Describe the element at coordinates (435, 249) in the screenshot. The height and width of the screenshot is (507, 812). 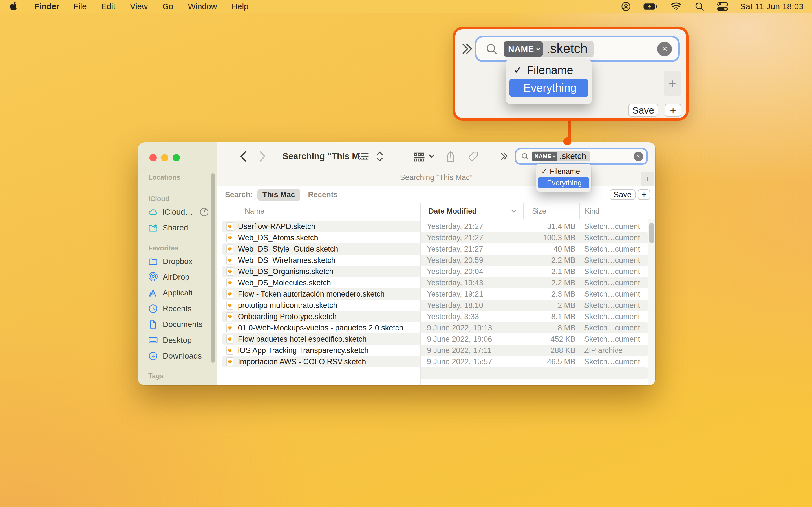
I see `table-row: Web_DS_Style_Guide.sketchYesterday, 21:2…` at that location.